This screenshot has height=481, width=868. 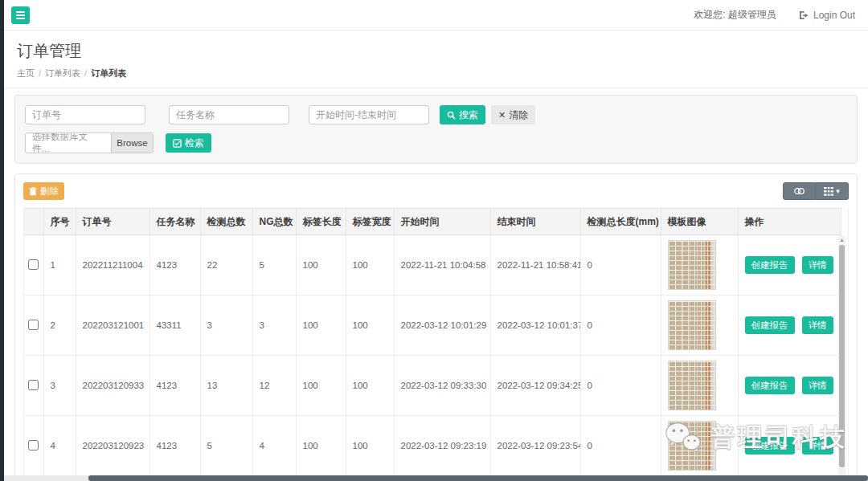 What do you see at coordinates (113, 326) in the screenshot?
I see `cell-order-no: 202203121001` at bounding box center [113, 326].